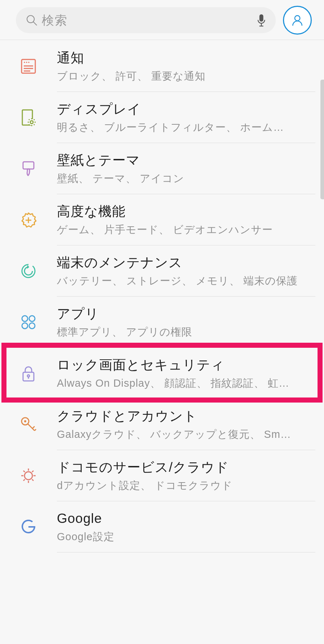 The height and width of the screenshot is (644, 324). Describe the element at coordinates (185, 76) in the screenshot. I see `settings-item-subtitle: ブロック、 許可、 重要な通知` at that location.